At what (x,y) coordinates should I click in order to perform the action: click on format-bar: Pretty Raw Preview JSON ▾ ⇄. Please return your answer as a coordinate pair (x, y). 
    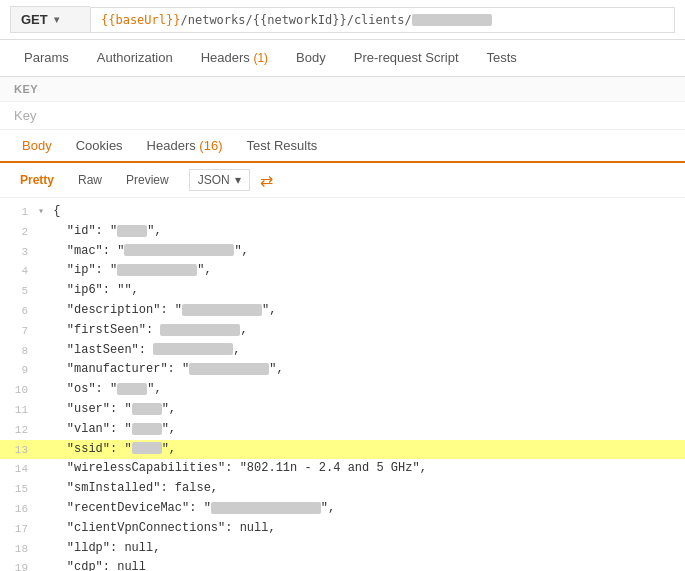
    Looking at the image, I should click on (342, 180).